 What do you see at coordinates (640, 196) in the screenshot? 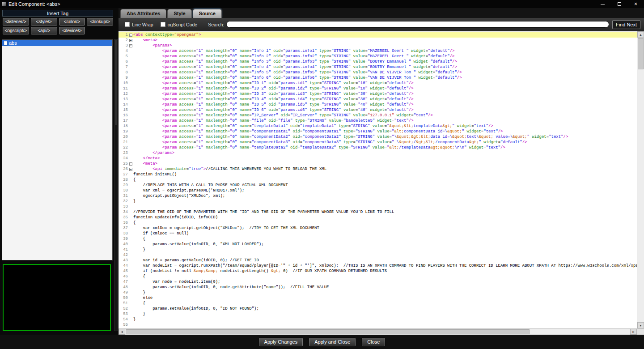
I see `vertical-scroll-track` at bounding box center [640, 196].